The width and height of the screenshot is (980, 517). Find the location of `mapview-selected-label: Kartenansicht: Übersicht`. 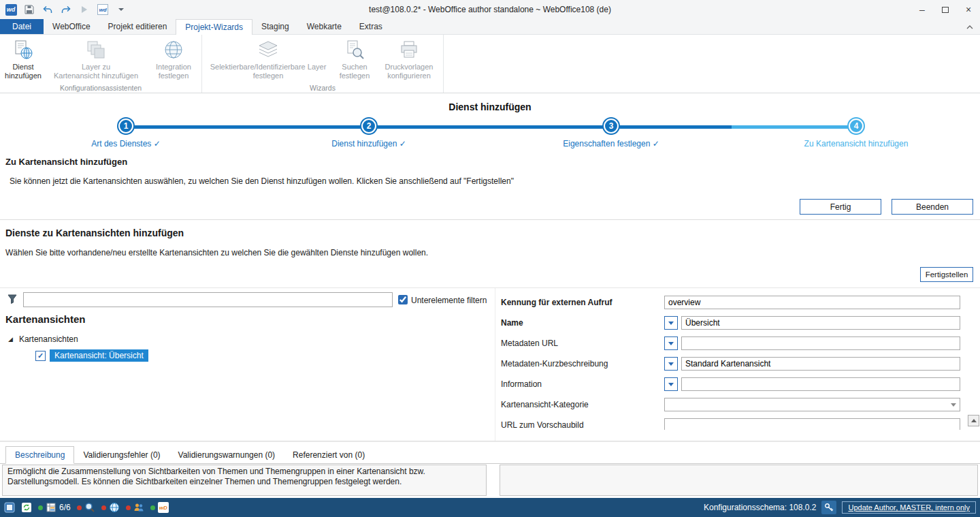

mapview-selected-label: Kartenansicht: Übersicht is located at coordinates (99, 356).